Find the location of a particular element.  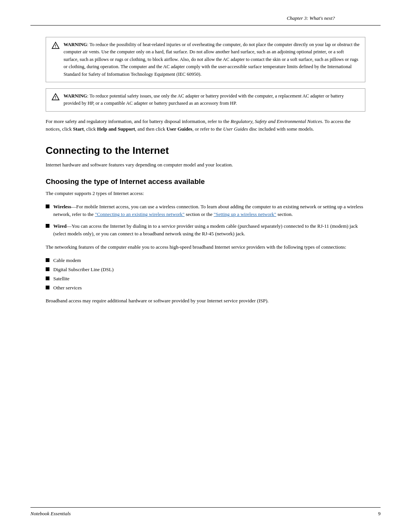

warning-label-1: WARNING is located at coordinates (75, 45).